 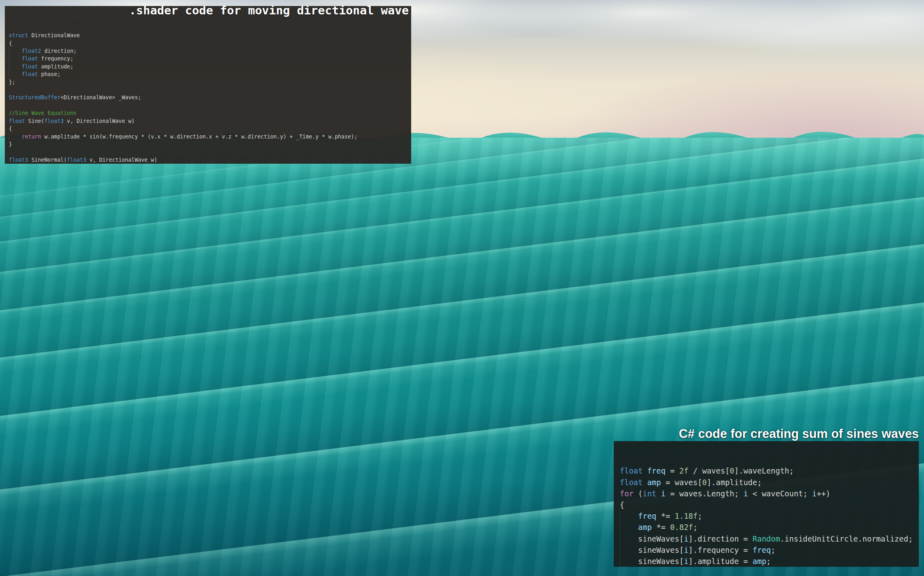 What do you see at coordinates (269, 10) in the screenshot?
I see `shader-panel-title: .shader code for moving directional wave` at bounding box center [269, 10].